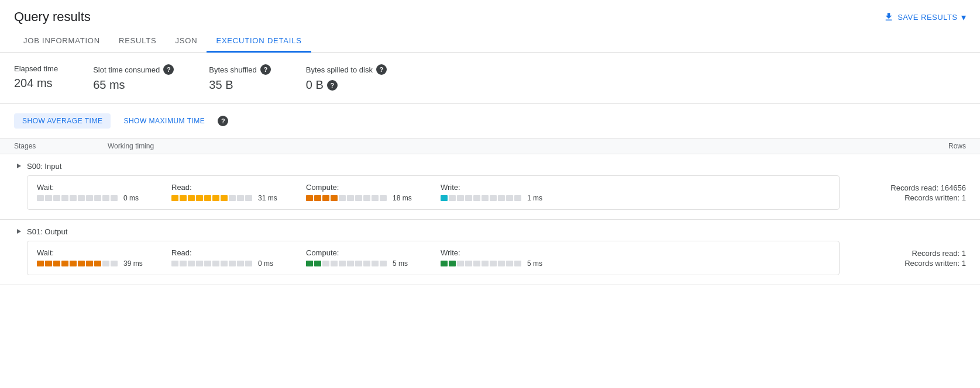  What do you see at coordinates (133, 78) in the screenshot?
I see `metric-slot-time: Slot time consumed ? 65 ms` at bounding box center [133, 78].